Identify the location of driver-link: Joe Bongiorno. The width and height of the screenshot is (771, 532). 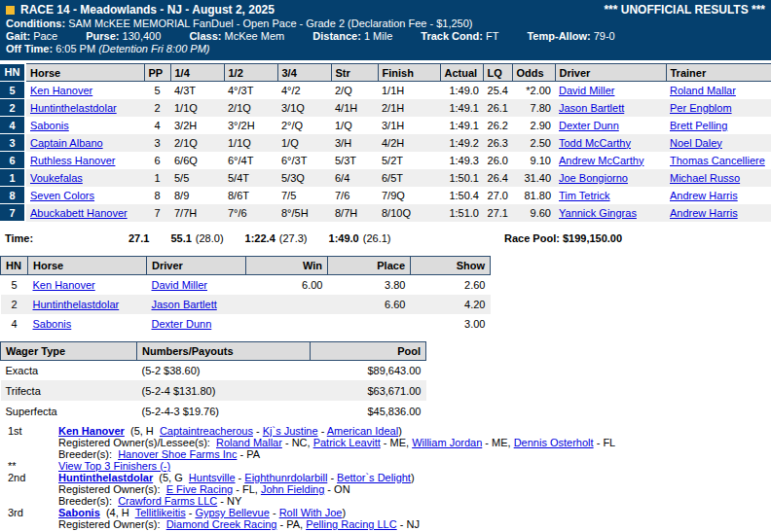
(594, 178).